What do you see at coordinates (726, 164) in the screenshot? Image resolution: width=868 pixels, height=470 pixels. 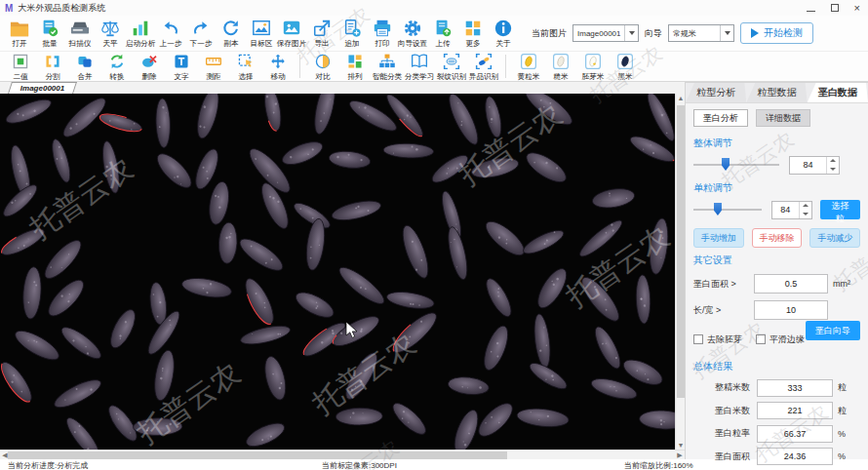 I see `overall-slider-handle` at bounding box center [726, 164].